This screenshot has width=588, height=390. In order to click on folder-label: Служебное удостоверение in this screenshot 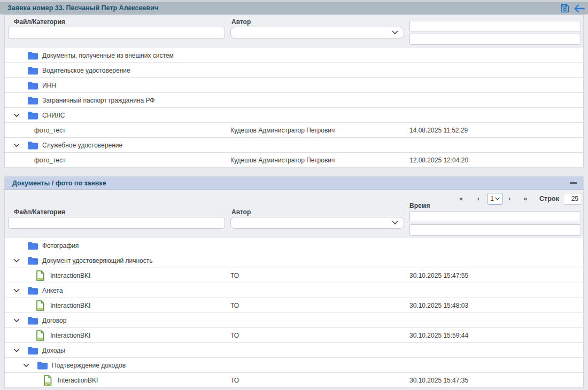, I will do `click(82, 145)`.